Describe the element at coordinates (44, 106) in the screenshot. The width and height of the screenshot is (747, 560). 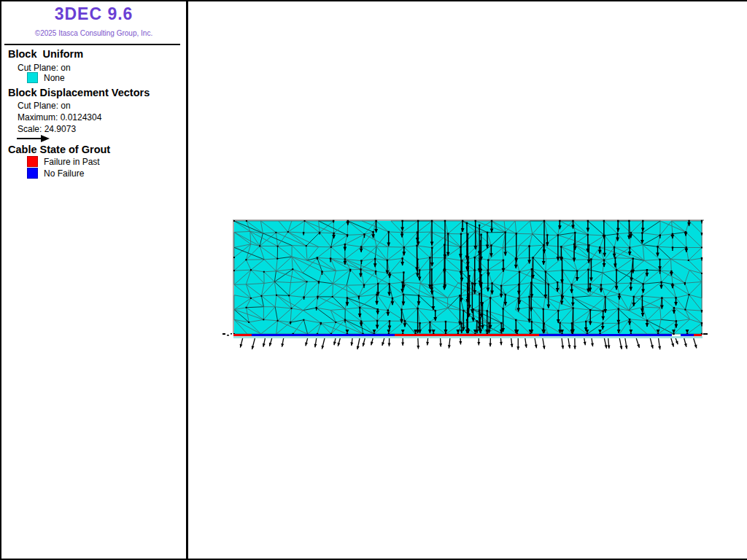
I see `displacement-cutplane-status: Cut Plane: on` at that location.